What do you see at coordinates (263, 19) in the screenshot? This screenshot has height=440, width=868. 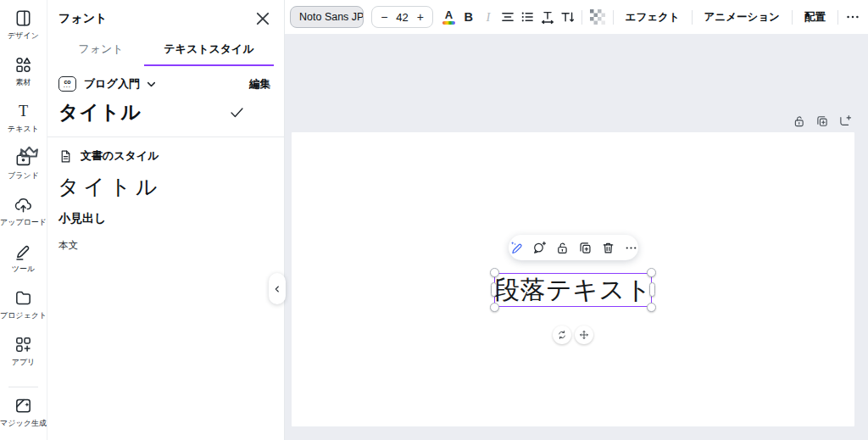 I see `close-panel-button` at bounding box center [263, 19].